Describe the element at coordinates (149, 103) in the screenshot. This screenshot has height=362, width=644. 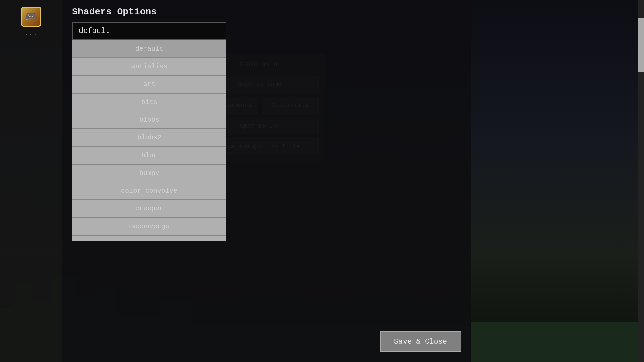
I see `shader-option-bits: bits` at that location.